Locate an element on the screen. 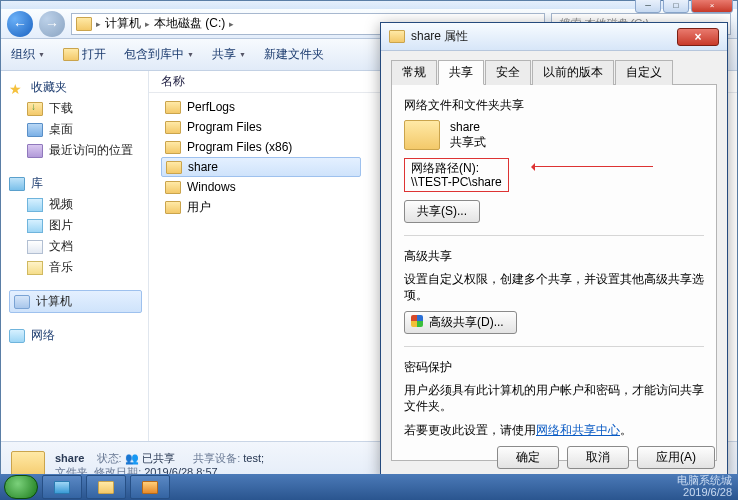 The image size is (738, 500). network-path-label: 网络路径(N): is located at coordinates (456, 168).